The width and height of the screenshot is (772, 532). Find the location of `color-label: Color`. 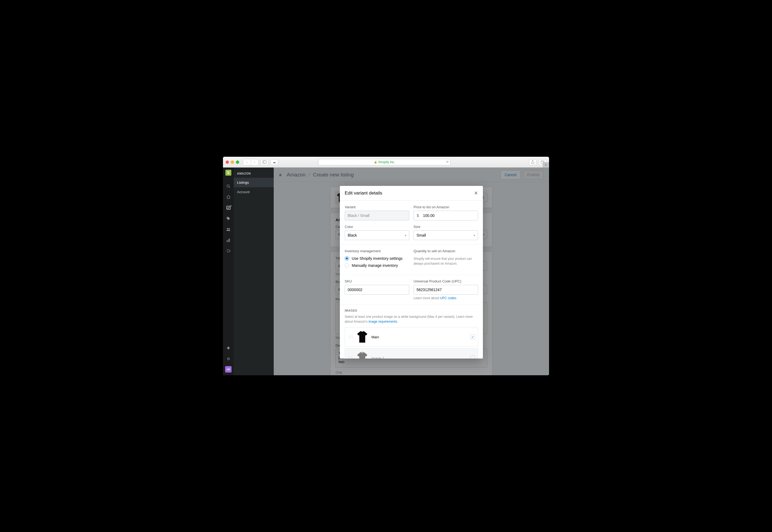

color-label: Color is located at coordinates (377, 227).